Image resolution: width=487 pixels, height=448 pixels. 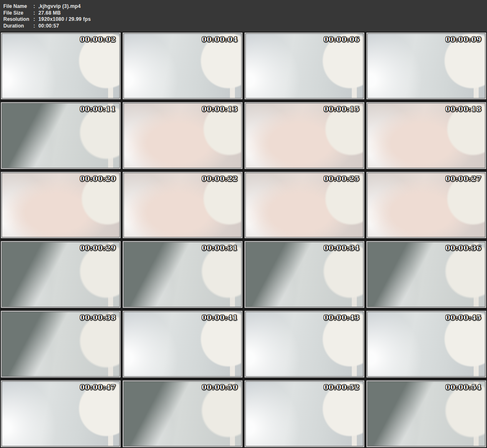 I want to click on frame-timestamp: 00:00:25, so click(x=341, y=179).